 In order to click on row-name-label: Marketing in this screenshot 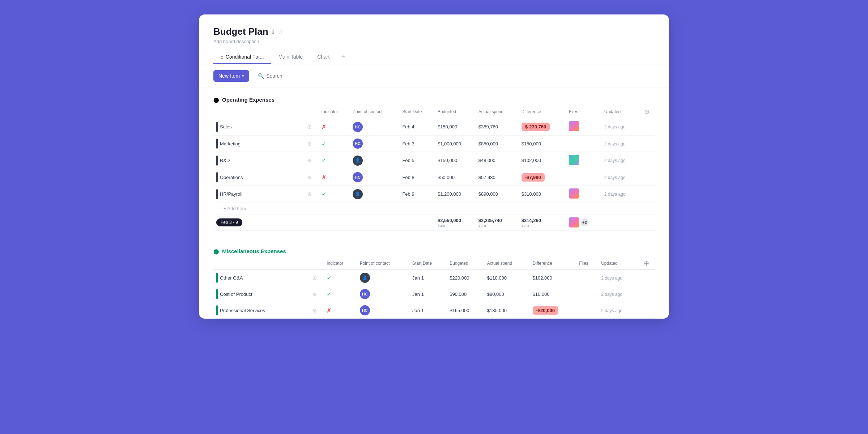, I will do `click(230, 144)`.